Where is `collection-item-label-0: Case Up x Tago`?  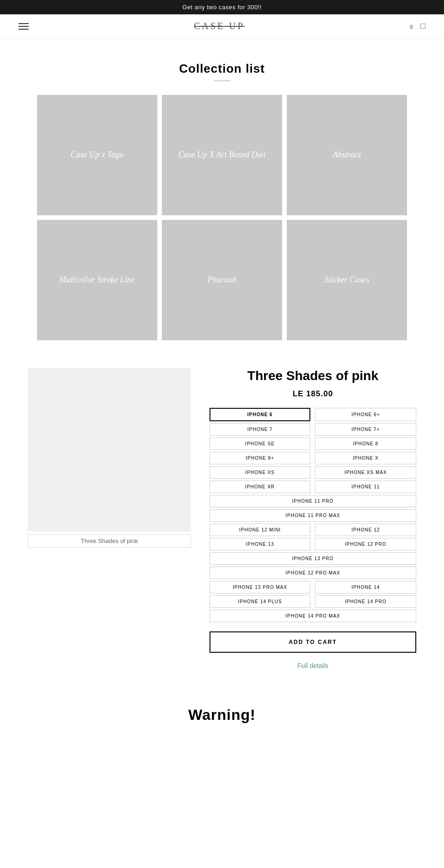 collection-item-label-0: Case Up x Tago is located at coordinates (97, 155).